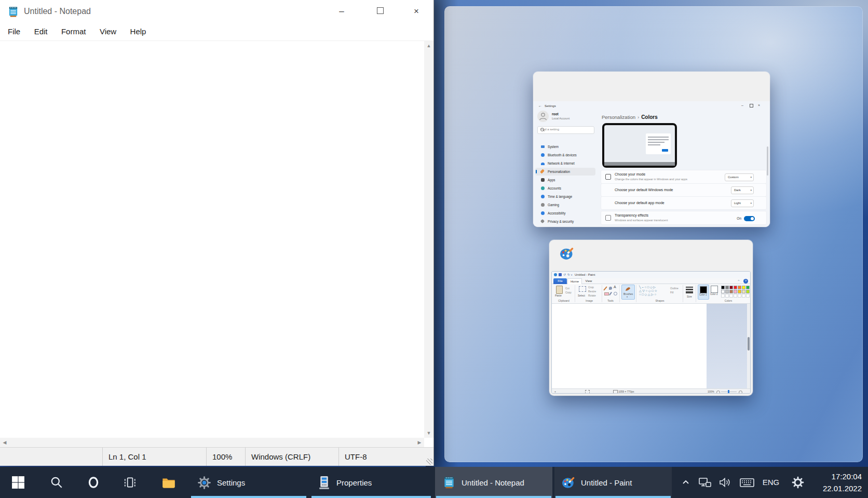  What do you see at coordinates (589, 281) in the screenshot?
I see `tab-view: View` at bounding box center [589, 281].